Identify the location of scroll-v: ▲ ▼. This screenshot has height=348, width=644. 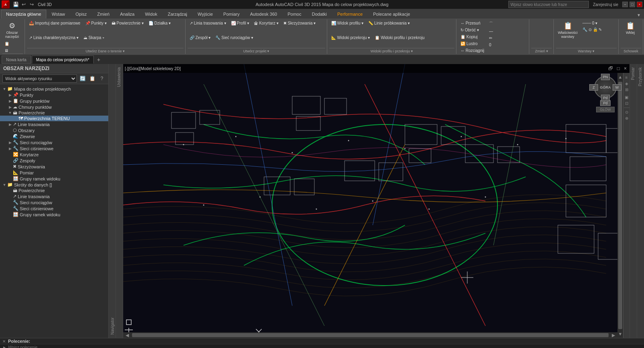
(620, 205).